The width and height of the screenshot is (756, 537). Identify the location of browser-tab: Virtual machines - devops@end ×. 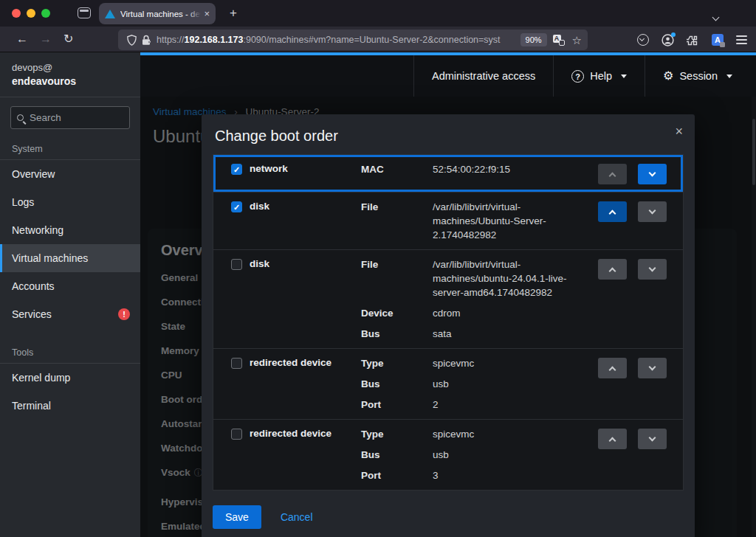
(157, 13).